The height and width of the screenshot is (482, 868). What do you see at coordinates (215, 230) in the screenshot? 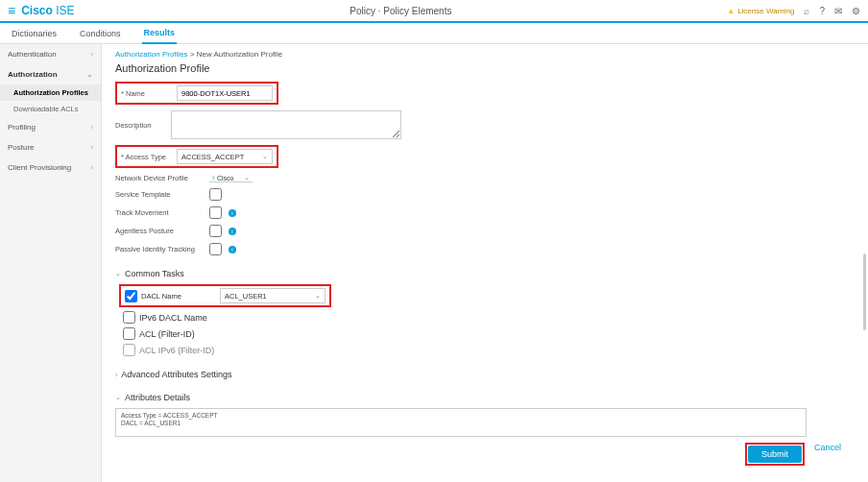
I see `agentless-posture-checkbox` at bounding box center [215, 230].